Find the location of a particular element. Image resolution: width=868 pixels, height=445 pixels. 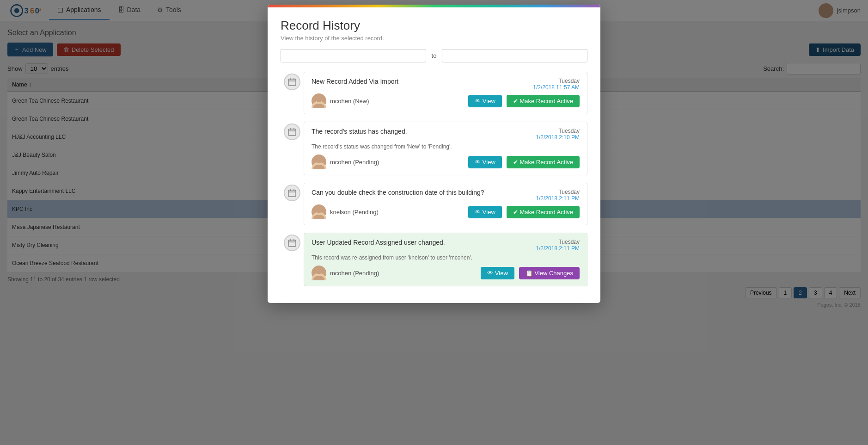

event-datetime: 1/2/2018 11:57 AM is located at coordinates (556, 87).